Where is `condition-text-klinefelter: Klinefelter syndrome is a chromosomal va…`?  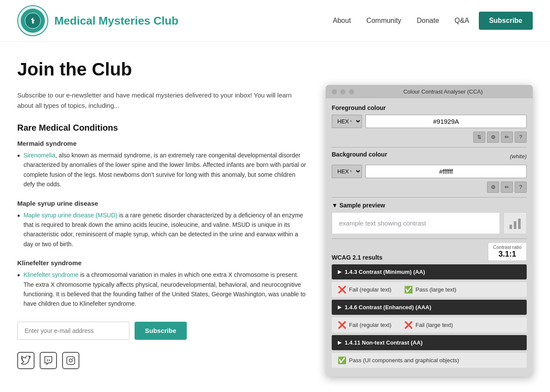 condition-text-klinefelter: Klinefelter syndrome is a chromosomal va… is located at coordinates (166, 289).